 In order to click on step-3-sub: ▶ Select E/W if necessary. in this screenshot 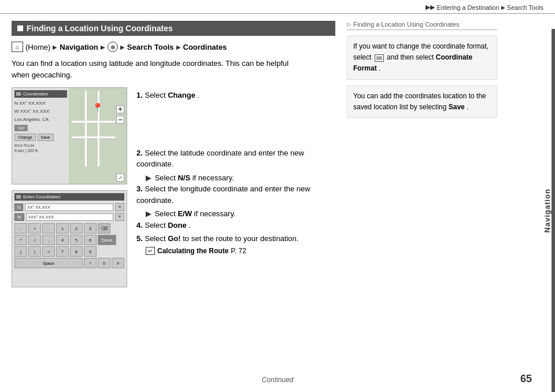, I will do `click(240, 214)`.